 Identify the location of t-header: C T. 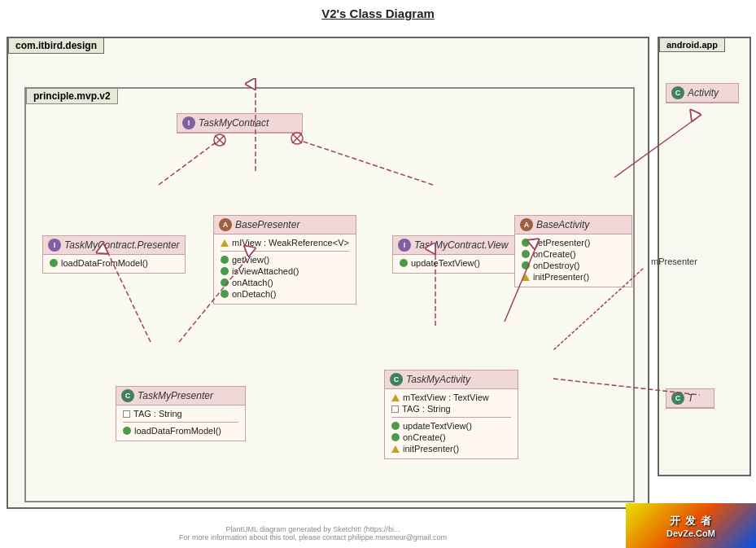
(690, 399).